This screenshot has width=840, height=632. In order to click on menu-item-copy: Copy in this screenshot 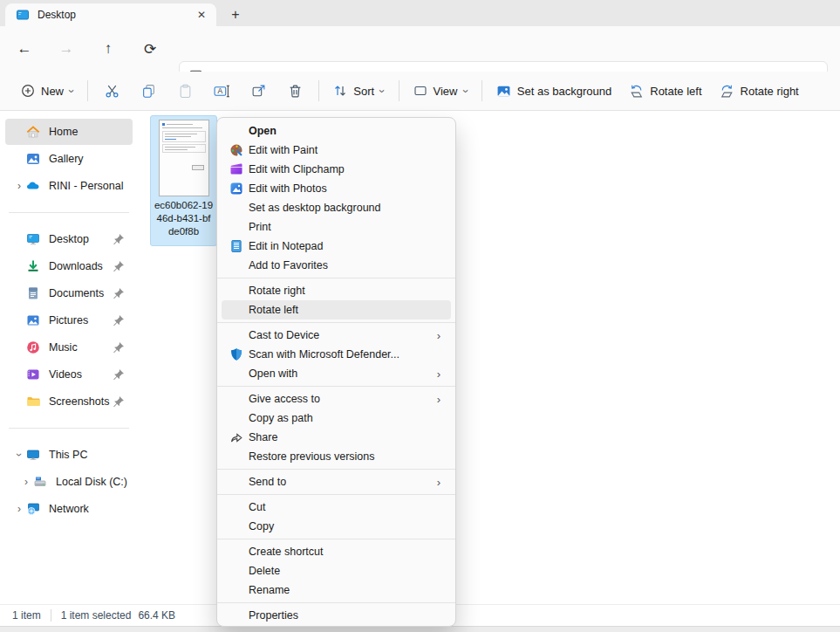, I will do `click(337, 526)`.